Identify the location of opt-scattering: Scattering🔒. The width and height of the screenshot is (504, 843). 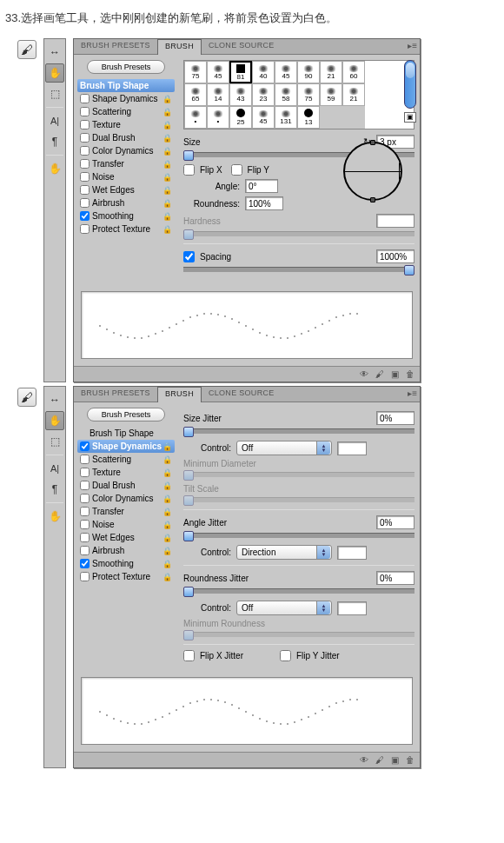
(126, 111).